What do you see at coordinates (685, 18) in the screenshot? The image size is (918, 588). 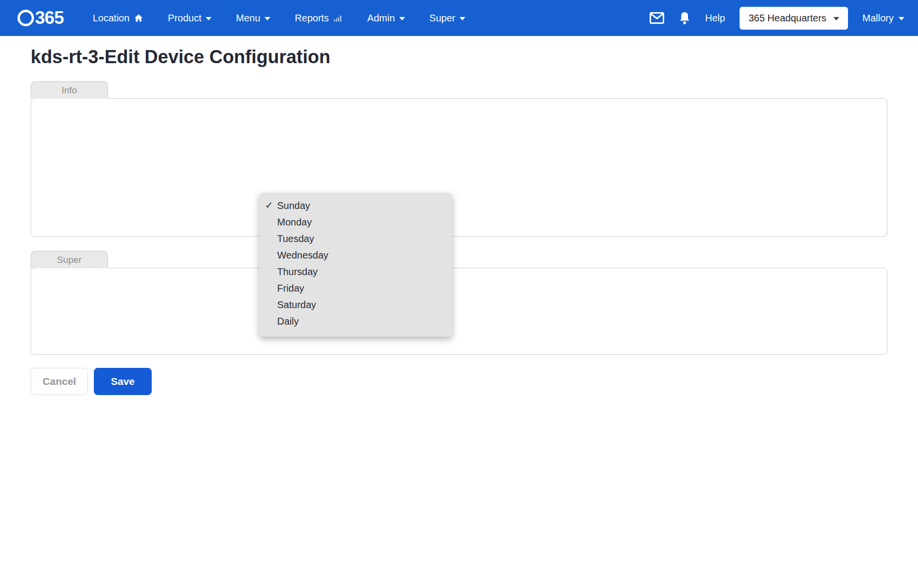 I see `notifications-button` at bounding box center [685, 18].